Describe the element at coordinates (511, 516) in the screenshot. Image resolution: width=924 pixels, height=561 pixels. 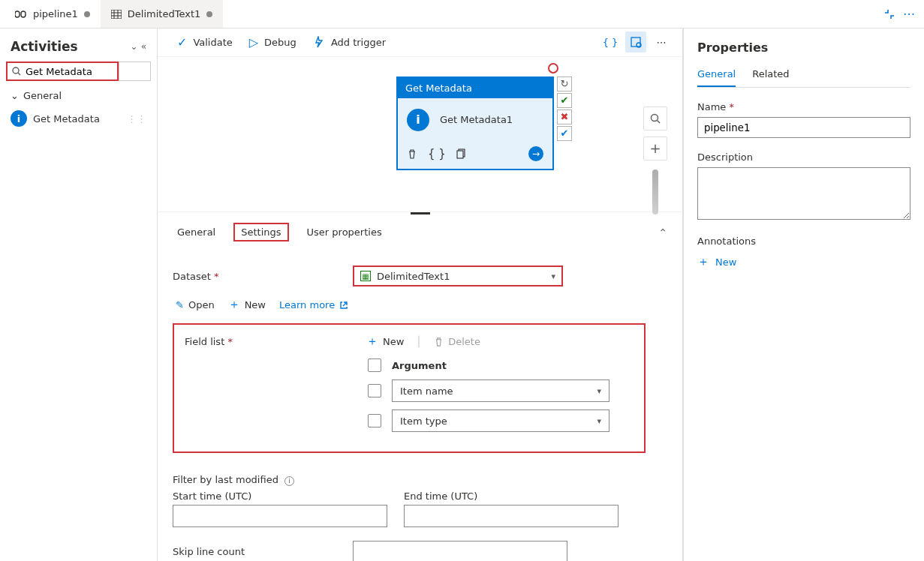
I see `end-time-input` at that location.